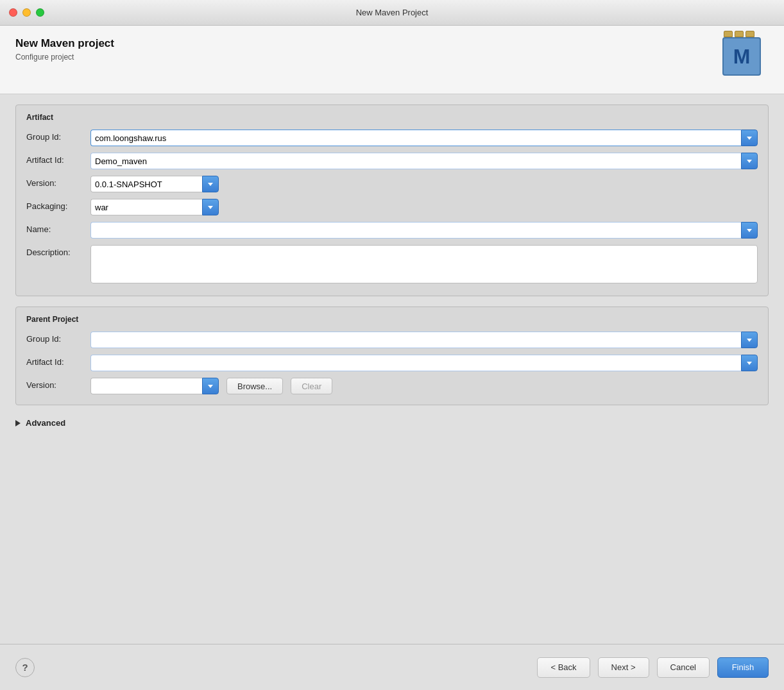 This screenshot has height=690, width=784. Describe the element at coordinates (58, 337) in the screenshot. I see `parent-group-id-label: Group Id:` at that location.